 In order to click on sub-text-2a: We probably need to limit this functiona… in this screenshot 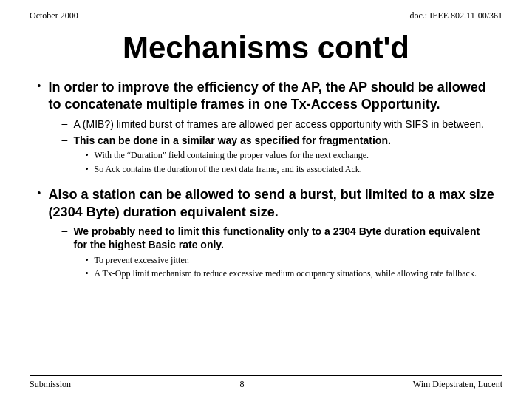, I will do `click(276, 238)`.